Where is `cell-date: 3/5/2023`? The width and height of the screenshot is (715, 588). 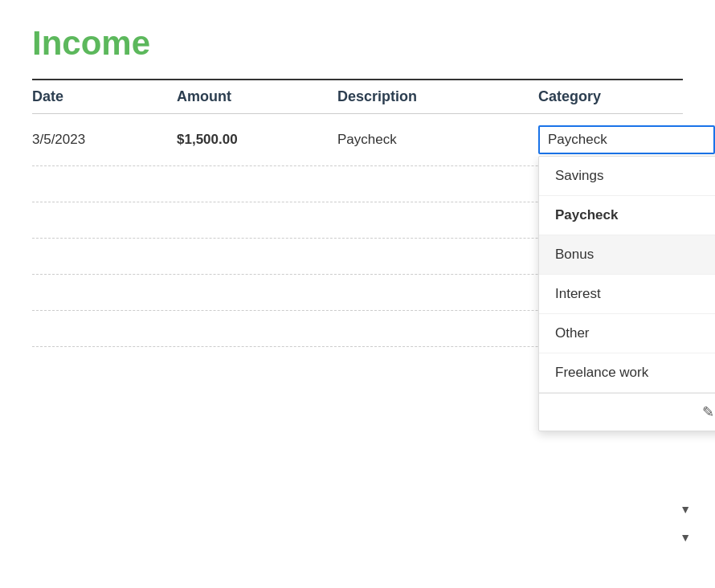 cell-date: 3/5/2023 is located at coordinates (104, 140).